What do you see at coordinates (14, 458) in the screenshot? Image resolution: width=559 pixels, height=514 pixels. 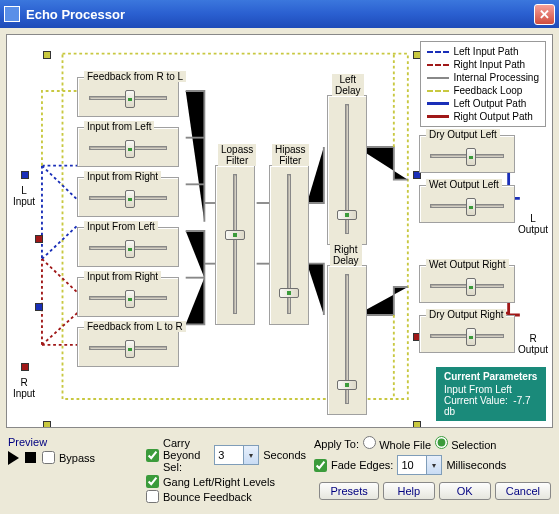 I see `play-button` at bounding box center [14, 458].